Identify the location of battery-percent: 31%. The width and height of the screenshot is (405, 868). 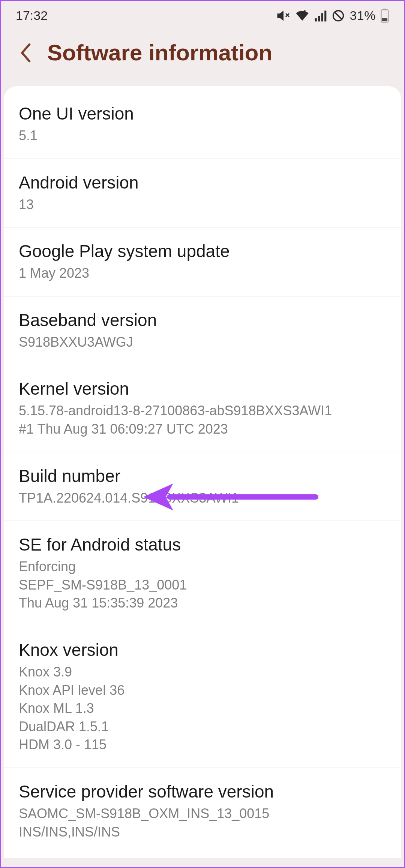
(363, 16).